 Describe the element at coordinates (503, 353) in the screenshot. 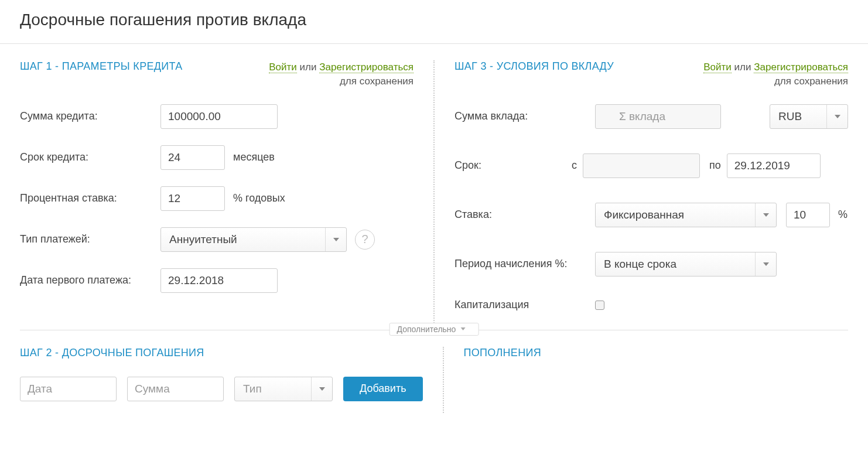

I see `replenishments-title: ПОПОЛНЕНИЯ` at that location.